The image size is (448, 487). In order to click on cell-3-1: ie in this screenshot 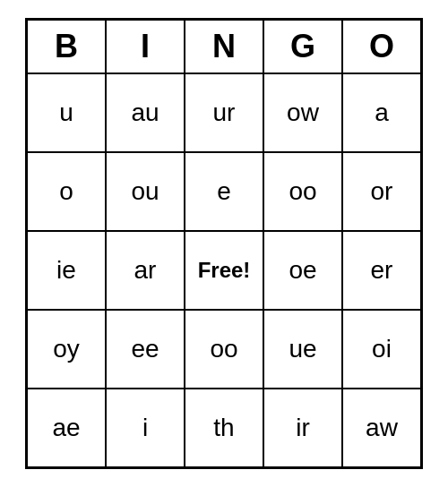, I will do `click(66, 270)`.